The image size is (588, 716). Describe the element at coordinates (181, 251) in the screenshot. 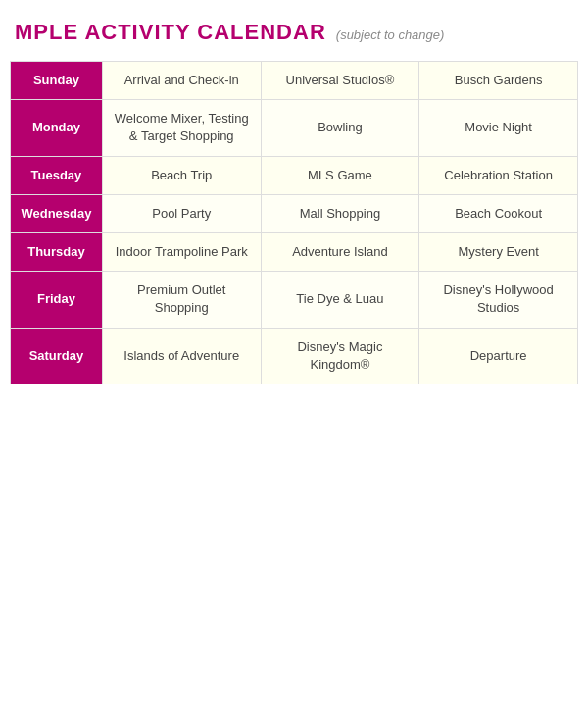

I see `activity-cell: Indoor Trampoline Park` at that location.